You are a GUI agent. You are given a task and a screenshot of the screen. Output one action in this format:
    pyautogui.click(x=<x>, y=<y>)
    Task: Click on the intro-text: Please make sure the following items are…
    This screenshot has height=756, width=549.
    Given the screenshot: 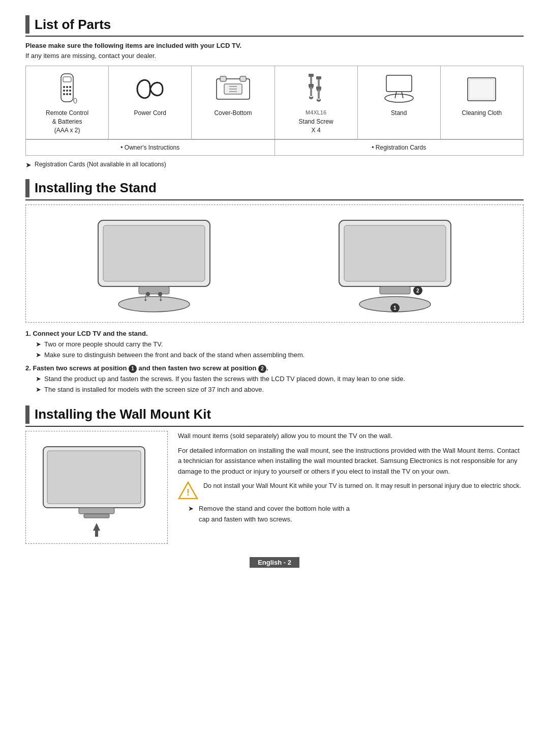 What is the action you would take?
    pyautogui.click(x=274, y=51)
    